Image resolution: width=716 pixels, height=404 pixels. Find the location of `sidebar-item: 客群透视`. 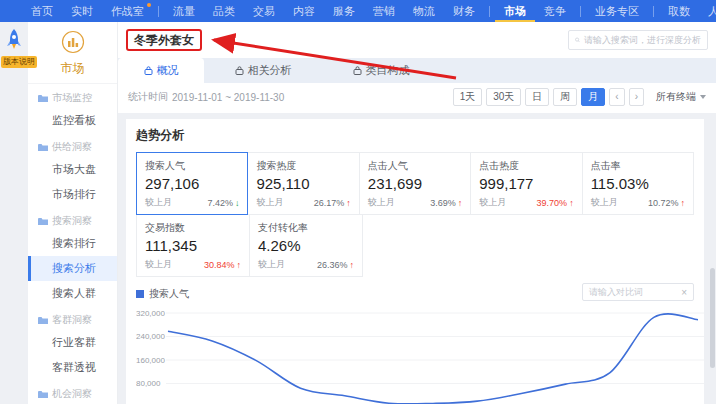

sidebar-item: 客群透视 is located at coordinates (72, 368).